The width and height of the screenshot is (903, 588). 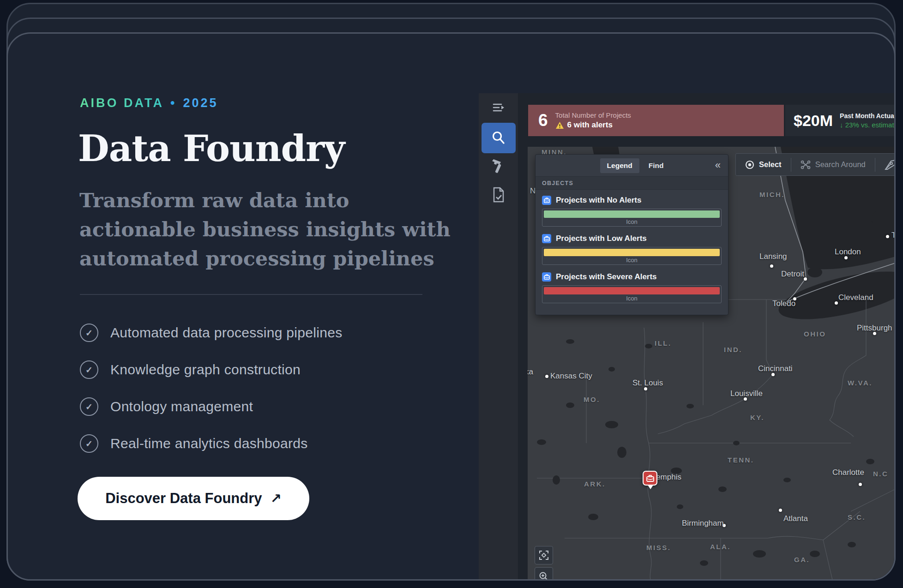 I want to click on legend-header: Legend Find «, so click(x=632, y=166).